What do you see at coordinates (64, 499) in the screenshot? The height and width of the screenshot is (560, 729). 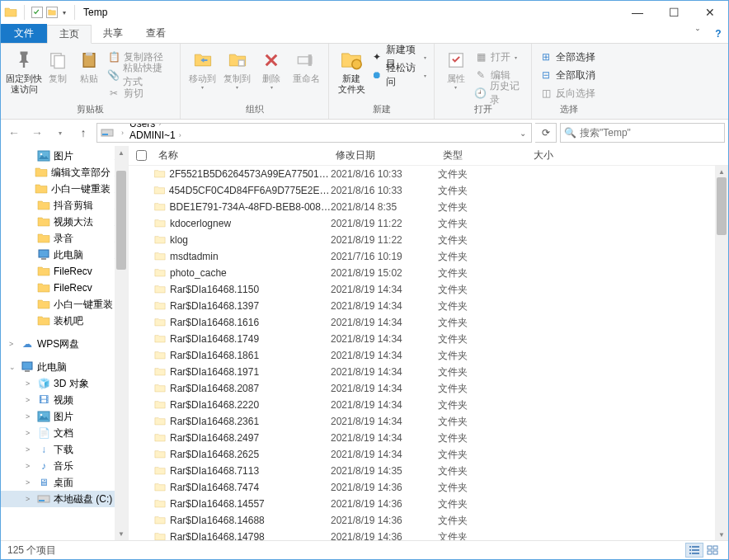 I see `nav-item: >本地磁盘 (C:)` at bounding box center [64, 499].